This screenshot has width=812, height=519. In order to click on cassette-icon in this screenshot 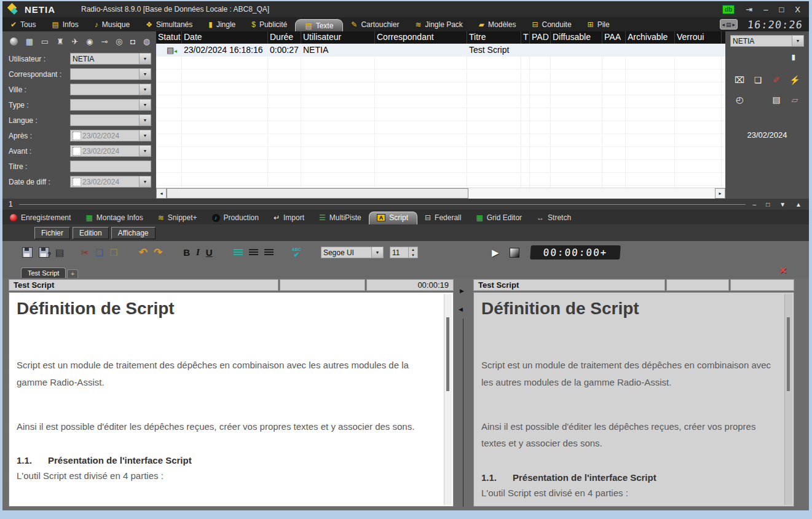, I will do `click(45, 42)`.